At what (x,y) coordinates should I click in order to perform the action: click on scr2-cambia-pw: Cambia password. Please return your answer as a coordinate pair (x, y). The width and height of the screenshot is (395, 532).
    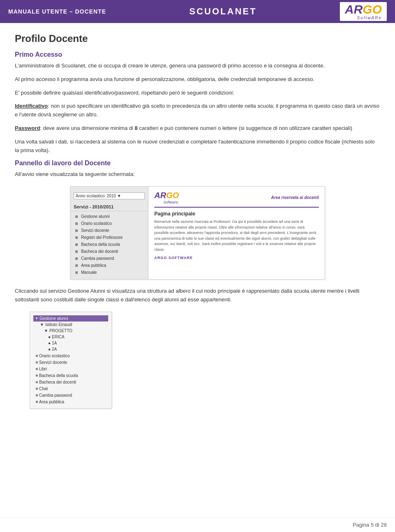
    Looking at the image, I should click on (71, 396).